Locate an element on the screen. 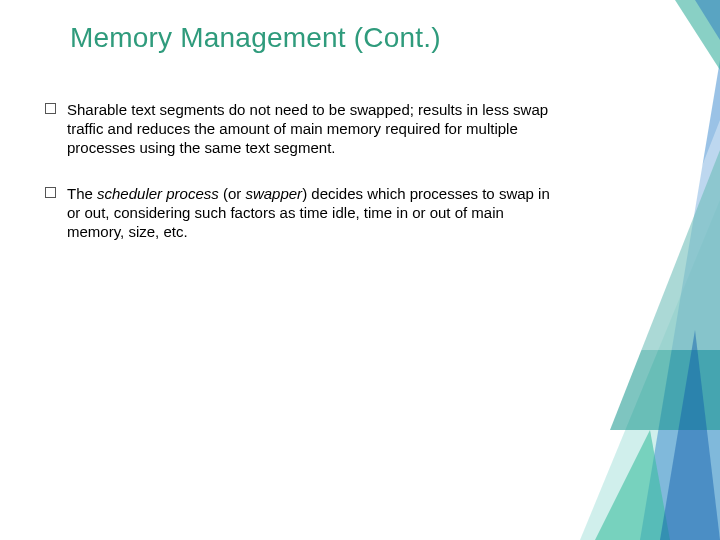  bullet-em: swapper is located at coordinates (274, 194).